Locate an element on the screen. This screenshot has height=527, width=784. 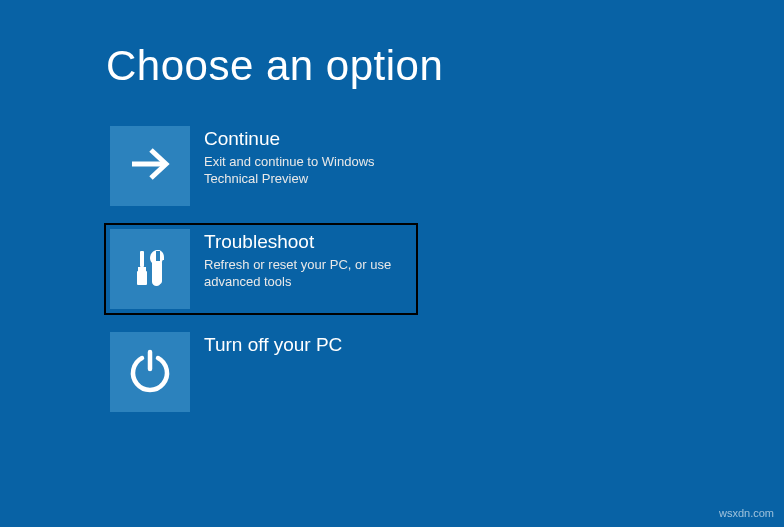
turnoff-title: Turn off your PC is located at coordinates (308, 346).